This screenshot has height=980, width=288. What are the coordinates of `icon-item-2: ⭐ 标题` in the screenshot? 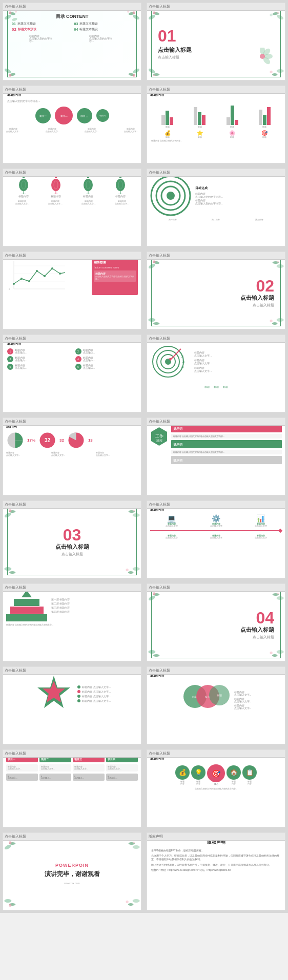 It's located at (200, 134).